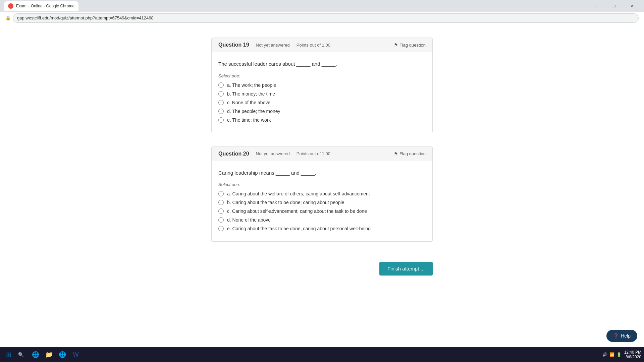 The width and height of the screenshot is (644, 362). What do you see at coordinates (605, 355) in the screenshot?
I see `speaker-icon: 🔊` at bounding box center [605, 355].